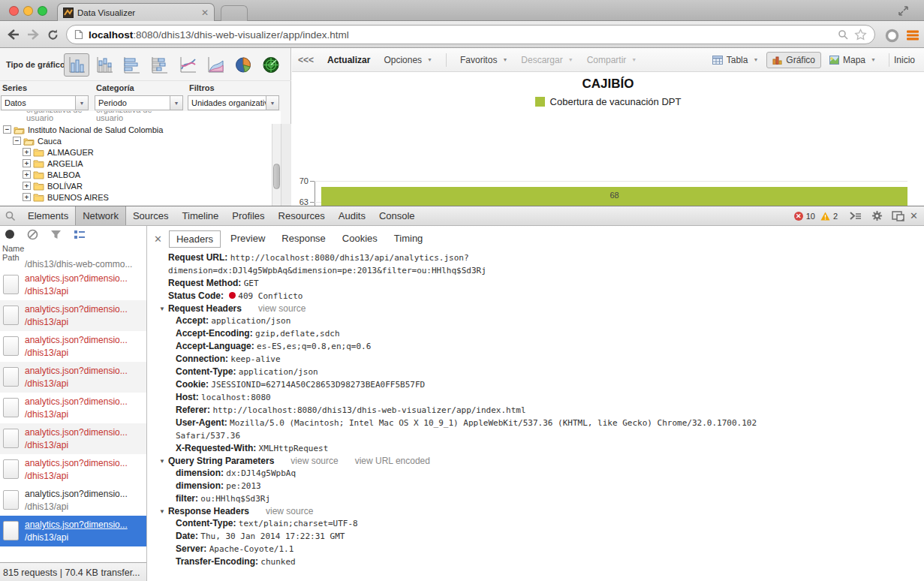 Image resolution: width=924 pixels, height=581 pixels. I want to click on chart-type-radar-button, so click(271, 65).